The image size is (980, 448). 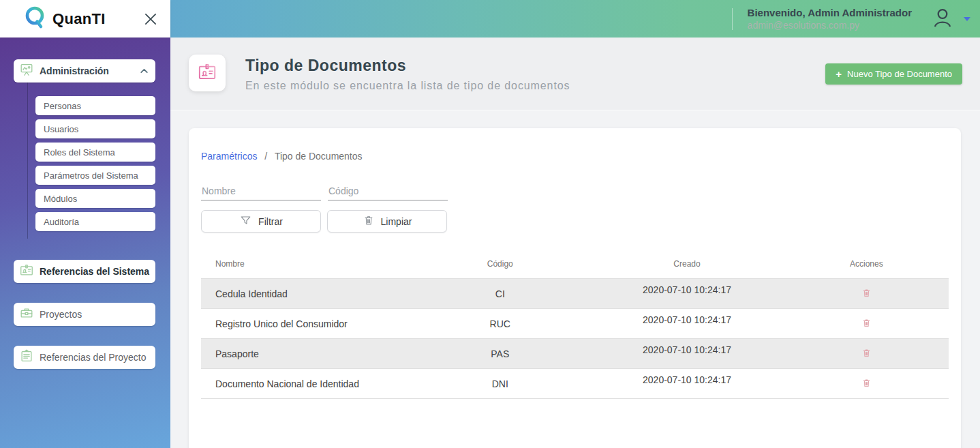 What do you see at coordinates (369, 221) in the screenshot?
I see `trash-icon` at bounding box center [369, 221].